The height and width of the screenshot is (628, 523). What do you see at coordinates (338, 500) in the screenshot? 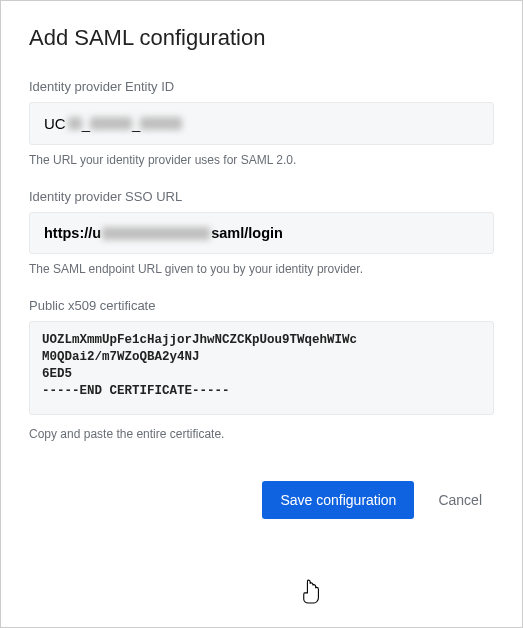
I see `save-button: Save configuration` at bounding box center [338, 500].